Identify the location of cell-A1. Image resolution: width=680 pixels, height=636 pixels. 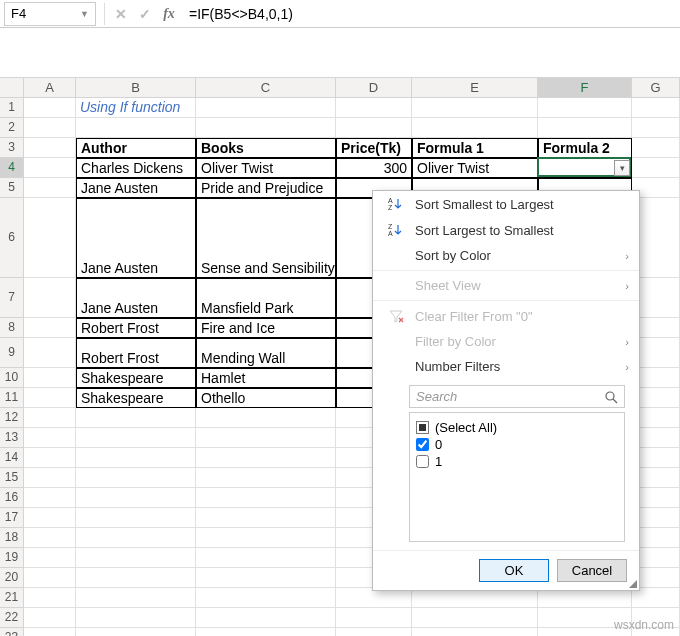
(50, 108).